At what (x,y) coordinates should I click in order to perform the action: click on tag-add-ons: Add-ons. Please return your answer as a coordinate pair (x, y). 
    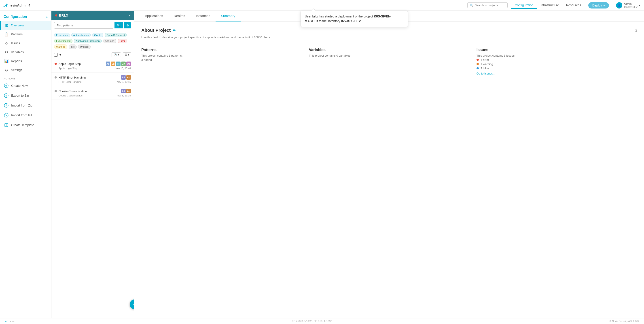
    Looking at the image, I should click on (110, 41).